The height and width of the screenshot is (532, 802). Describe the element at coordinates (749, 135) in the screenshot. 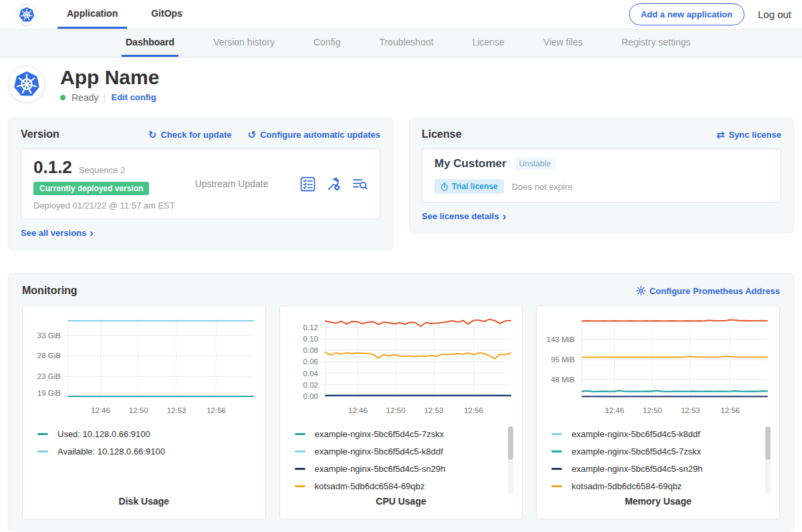

I see `sync-license-link: ⇄ Sync license` at that location.